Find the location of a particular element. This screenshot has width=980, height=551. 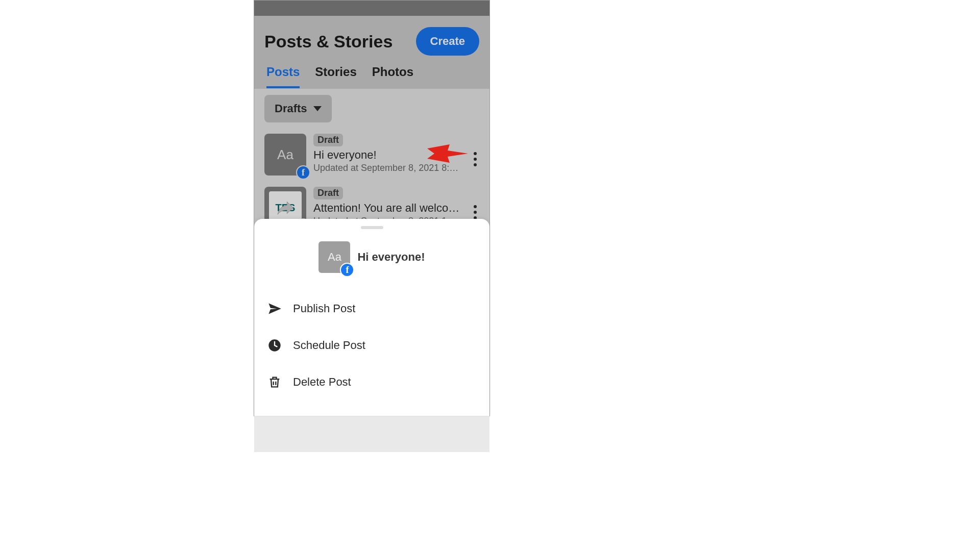

tab-stories: Stories is located at coordinates (336, 77).